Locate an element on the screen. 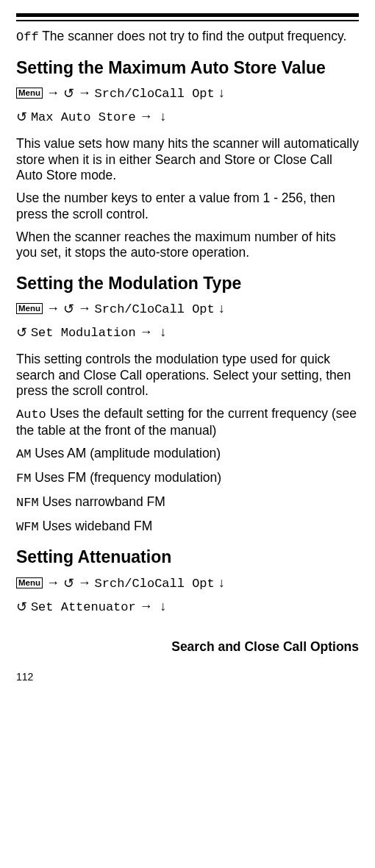  item-off: Off The scanner does not try to find the… is located at coordinates (188, 37).